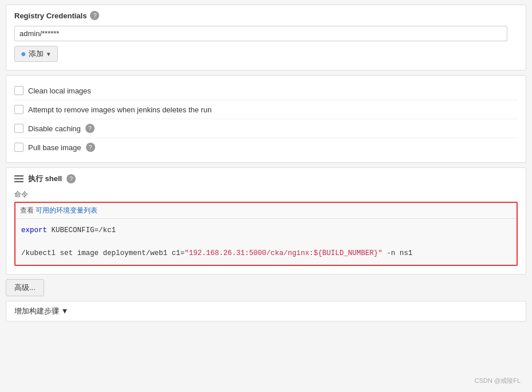 The height and width of the screenshot is (392, 532). What do you see at coordinates (19, 91) in the screenshot?
I see `clean-local-checkbox` at bounding box center [19, 91].